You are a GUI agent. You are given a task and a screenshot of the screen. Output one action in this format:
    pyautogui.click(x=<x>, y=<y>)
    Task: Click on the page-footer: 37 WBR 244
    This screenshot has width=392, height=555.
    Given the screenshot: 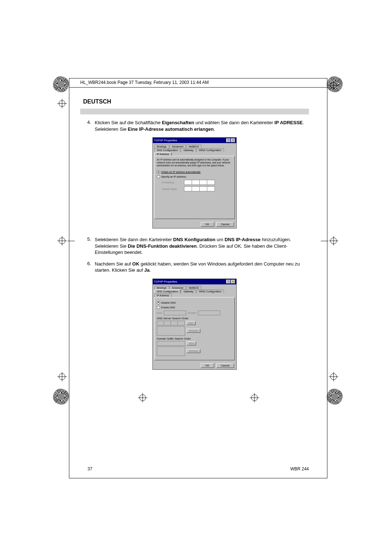 What is the action you would take?
    pyautogui.click(x=198, y=469)
    